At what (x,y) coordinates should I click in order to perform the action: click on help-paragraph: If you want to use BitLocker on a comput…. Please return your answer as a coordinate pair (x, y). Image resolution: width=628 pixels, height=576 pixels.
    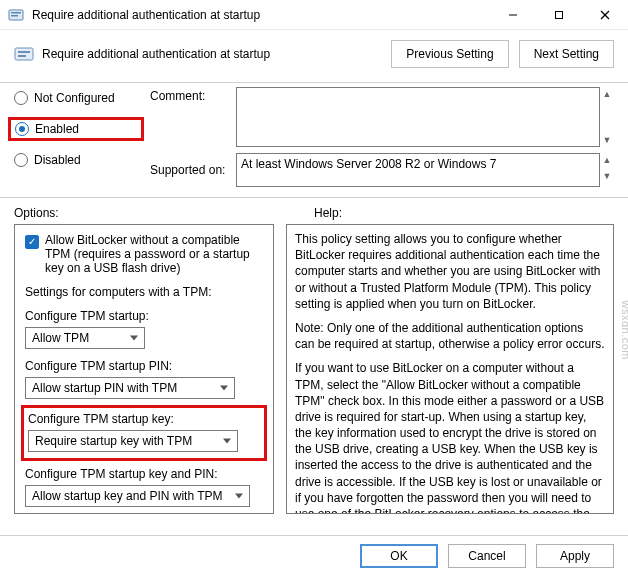
    Looking at the image, I should click on (450, 437).